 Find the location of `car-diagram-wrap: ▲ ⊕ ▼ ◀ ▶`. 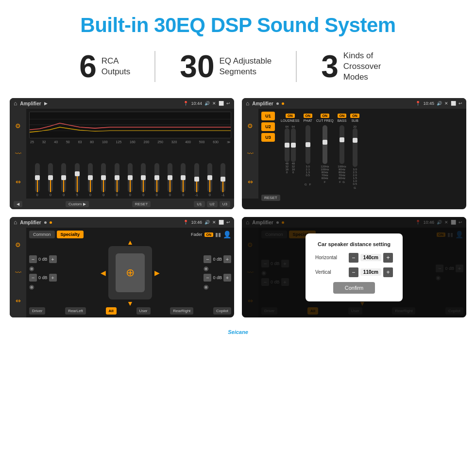

car-diagram-wrap: ▲ ⊕ ▼ ◀ ▶ is located at coordinates (130, 273).